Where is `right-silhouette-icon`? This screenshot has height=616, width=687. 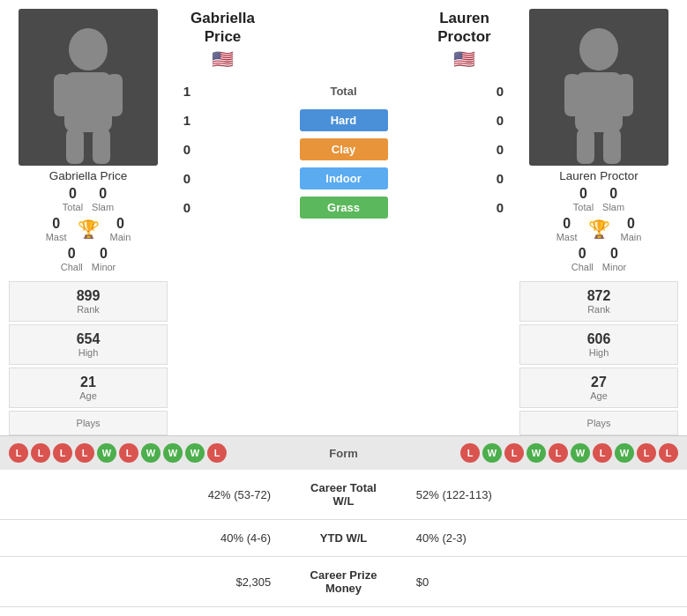 right-silhouette-icon is located at coordinates (599, 95).